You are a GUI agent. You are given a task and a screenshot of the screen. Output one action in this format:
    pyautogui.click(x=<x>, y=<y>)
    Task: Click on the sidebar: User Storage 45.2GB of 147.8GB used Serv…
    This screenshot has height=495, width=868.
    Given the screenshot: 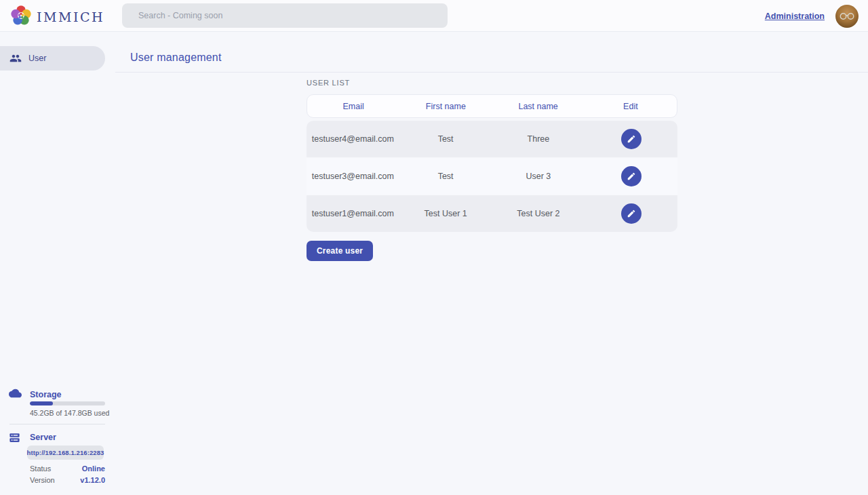 What is the action you would take?
    pyautogui.click(x=58, y=263)
    